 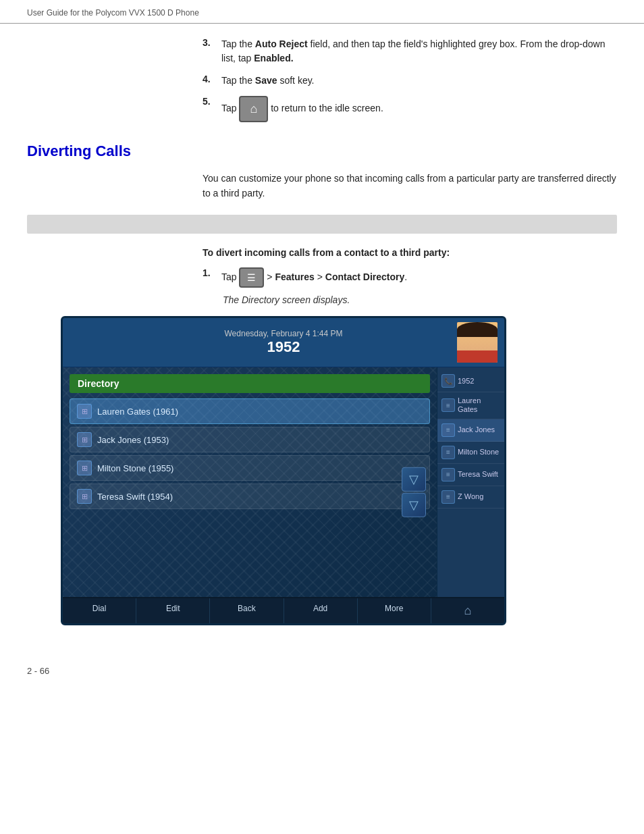 I want to click on sub-heading: To divert incoming calls from a contact …, so click(x=410, y=253).